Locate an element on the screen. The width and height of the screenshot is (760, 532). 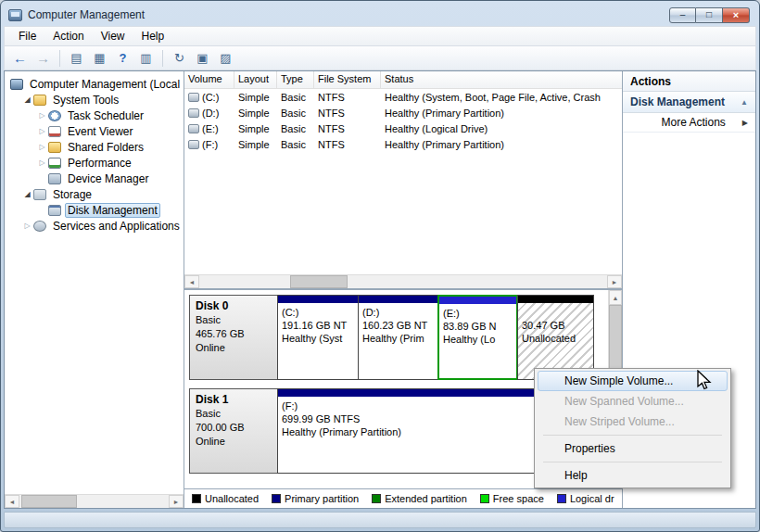
tree-item-device-manager: Device Manager is located at coordinates (95, 178).